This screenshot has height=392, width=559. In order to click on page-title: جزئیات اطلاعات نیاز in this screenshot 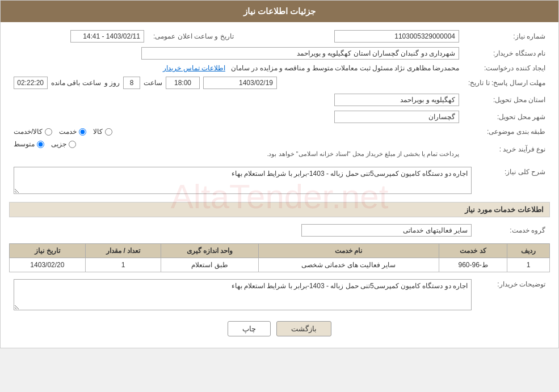, I will do `click(279, 11)`.